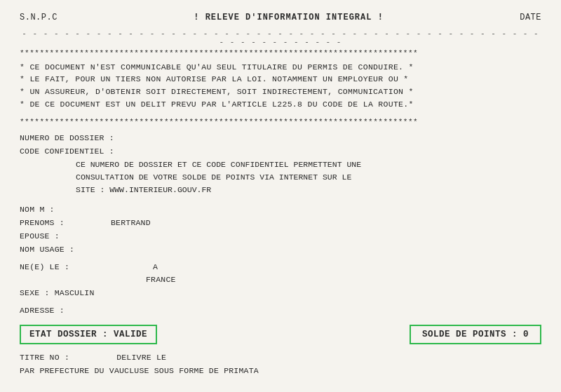  Describe the element at coordinates (142, 358) in the screenshot. I see `delivre-label: DELIVRE LE` at that location.